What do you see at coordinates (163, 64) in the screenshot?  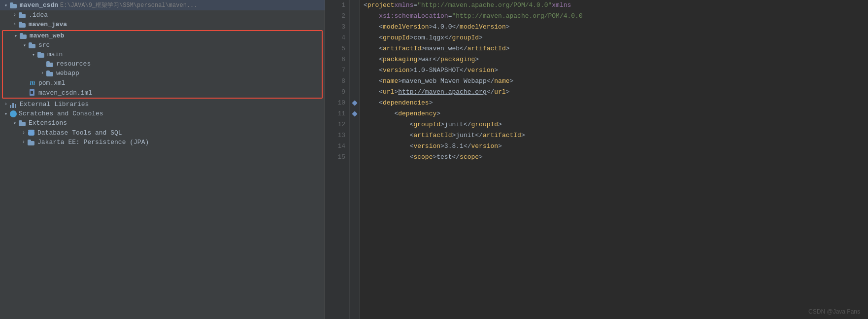 I see `highlighted-section: ▾ maven_web ▾ src ▾ main resources` at bounding box center [163, 64].